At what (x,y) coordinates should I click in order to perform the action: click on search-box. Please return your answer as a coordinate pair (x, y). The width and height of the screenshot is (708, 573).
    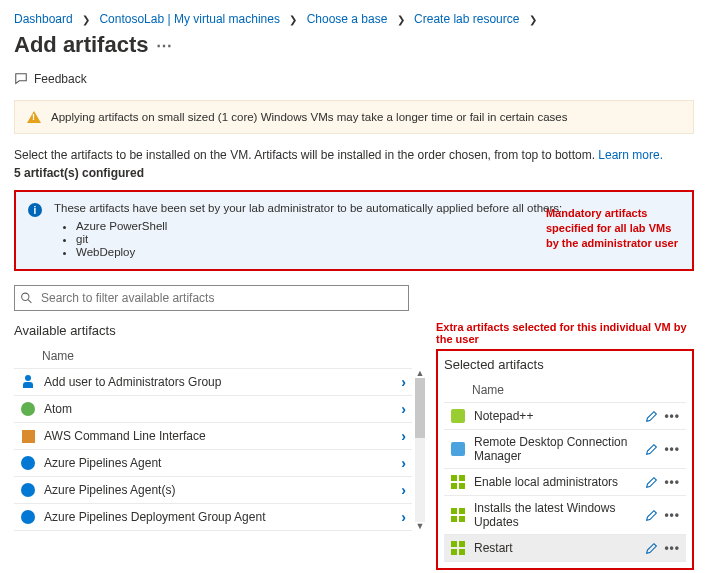
    Looking at the image, I should click on (212, 298).